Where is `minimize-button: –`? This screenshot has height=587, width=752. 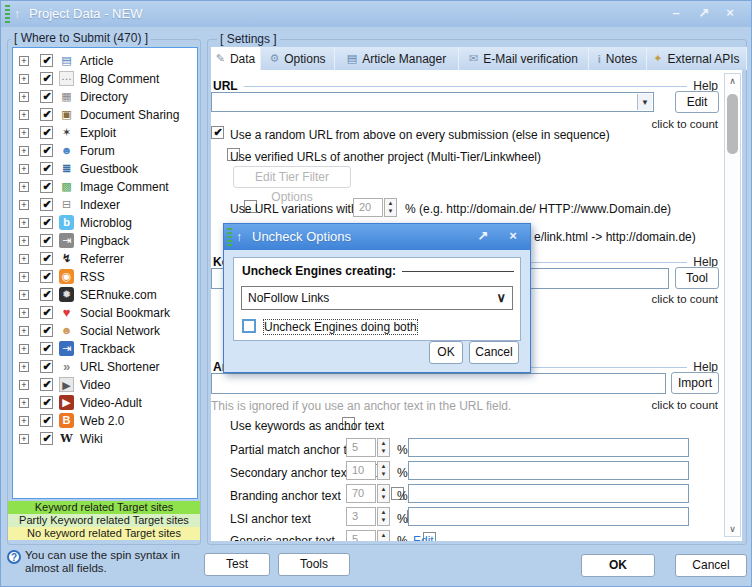 minimize-button: – is located at coordinates (676, 12).